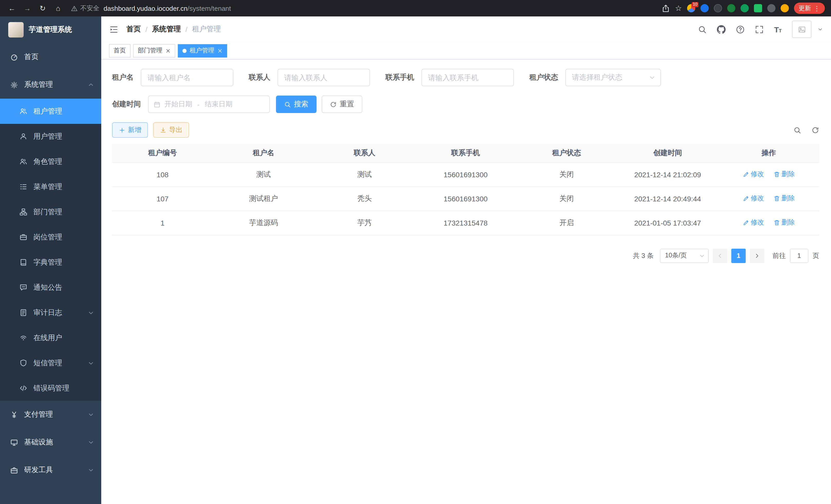 The height and width of the screenshot is (504, 831). Describe the element at coordinates (163, 130) in the screenshot. I see `download-icon` at that location.